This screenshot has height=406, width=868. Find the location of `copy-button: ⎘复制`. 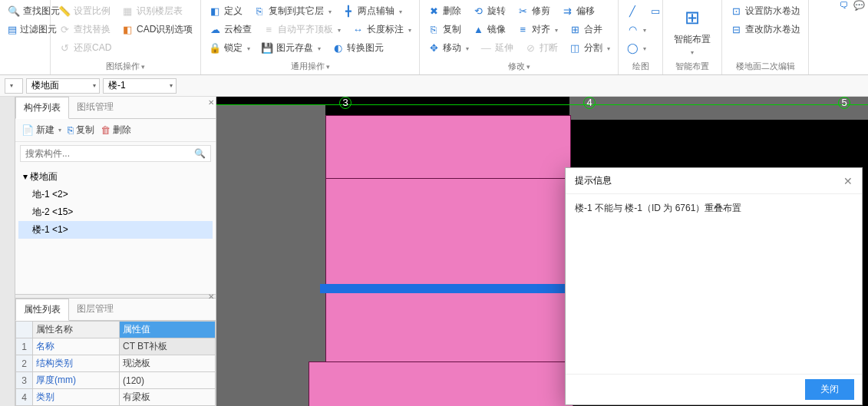

copy-button: ⎘复制 is located at coordinates (444, 29).